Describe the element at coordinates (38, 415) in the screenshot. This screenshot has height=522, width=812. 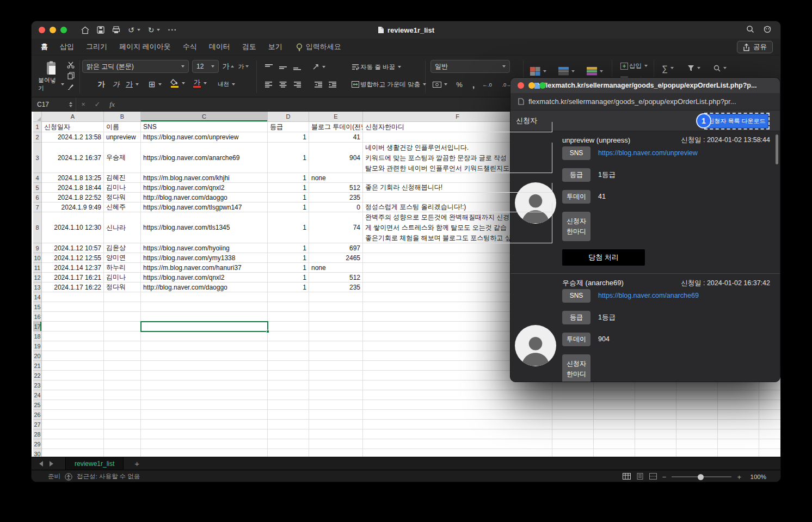
I see `row-header-26: 26` at that location.